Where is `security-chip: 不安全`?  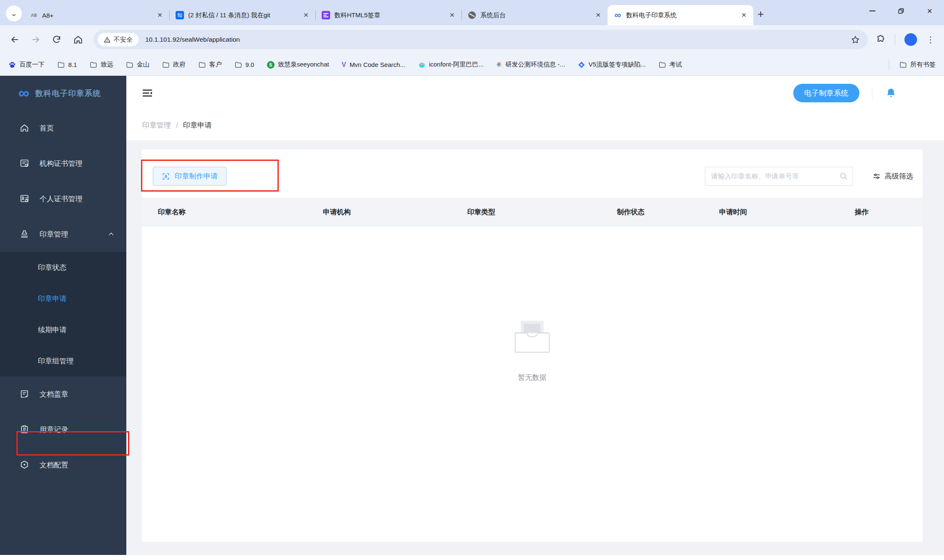 security-chip: 不安全 is located at coordinates (118, 40).